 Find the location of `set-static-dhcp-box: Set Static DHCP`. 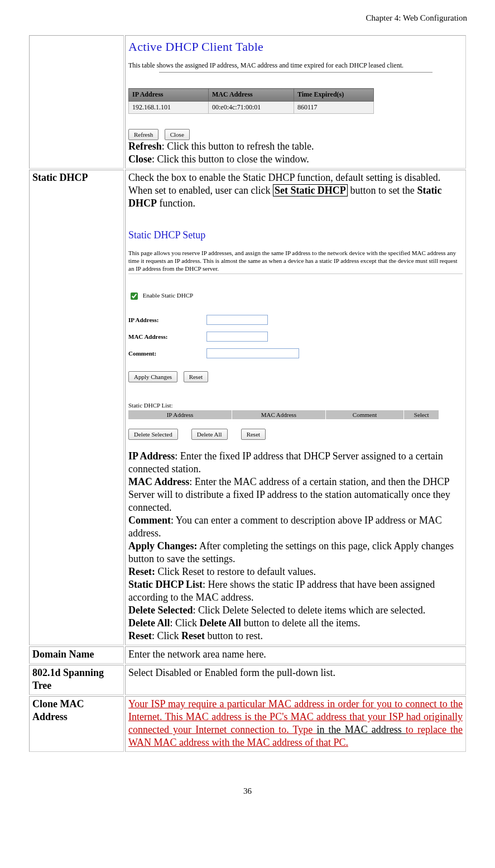

set-static-dhcp-box: Set Static DHCP is located at coordinates (310, 190).